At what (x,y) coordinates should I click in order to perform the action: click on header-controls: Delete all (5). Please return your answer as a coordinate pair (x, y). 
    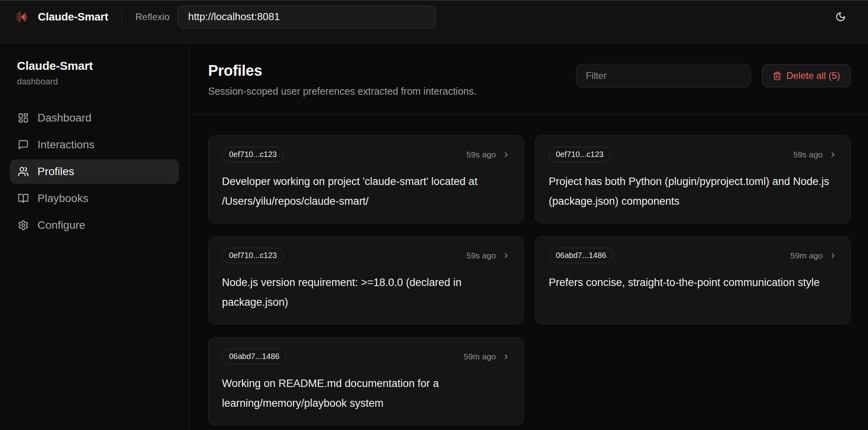
    Looking at the image, I should click on (713, 76).